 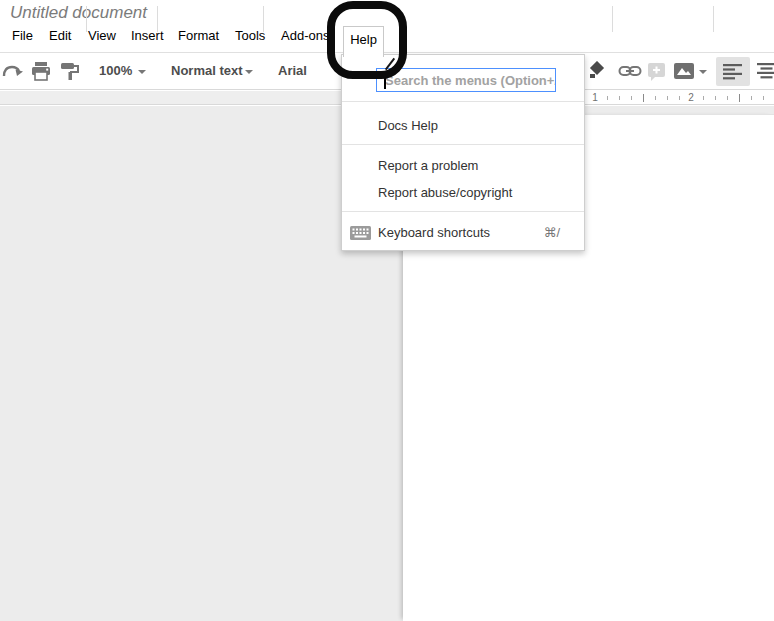 I want to click on menu-addons: Add-ons, so click(x=305, y=36).